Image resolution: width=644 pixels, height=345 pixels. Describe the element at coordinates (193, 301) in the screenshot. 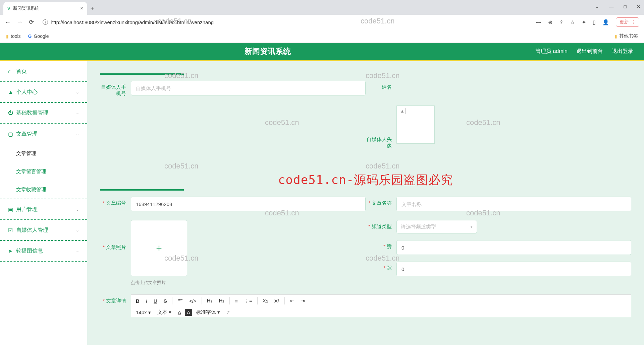

I see `code-button: </>` at that location.